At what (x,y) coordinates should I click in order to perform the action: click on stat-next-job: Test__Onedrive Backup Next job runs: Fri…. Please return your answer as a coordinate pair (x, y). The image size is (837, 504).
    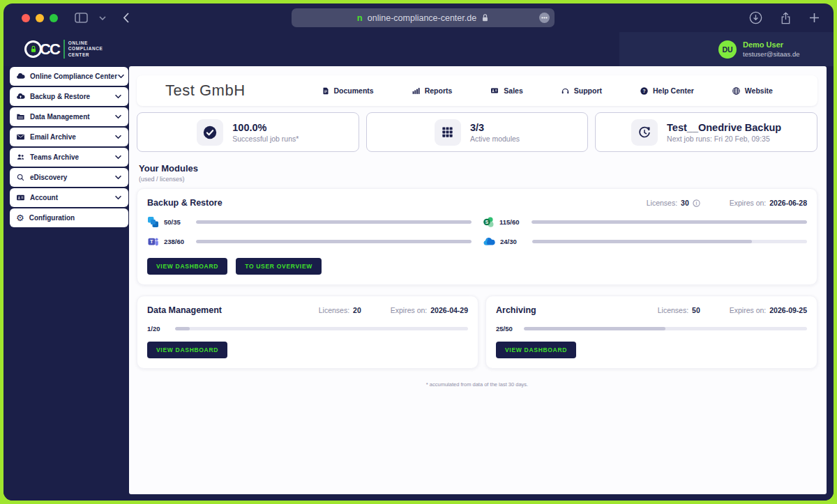
    Looking at the image, I should click on (706, 132).